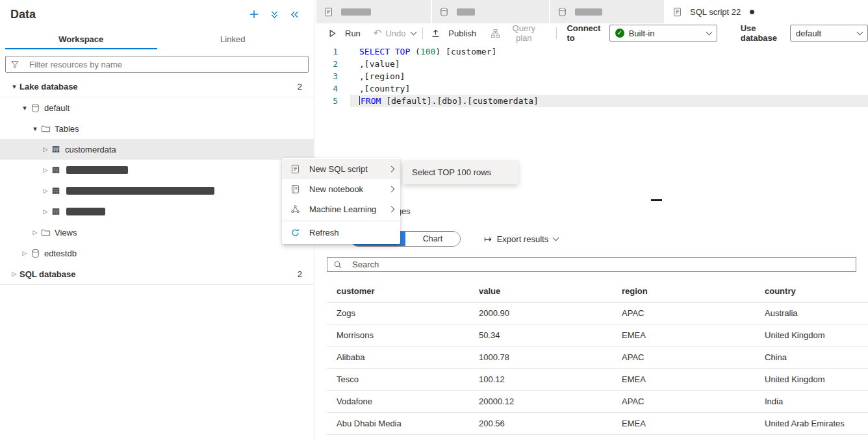 The image size is (868, 440). What do you see at coordinates (829, 33) in the screenshot?
I see `use-database-dropdown: default` at bounding box center [829, 33].